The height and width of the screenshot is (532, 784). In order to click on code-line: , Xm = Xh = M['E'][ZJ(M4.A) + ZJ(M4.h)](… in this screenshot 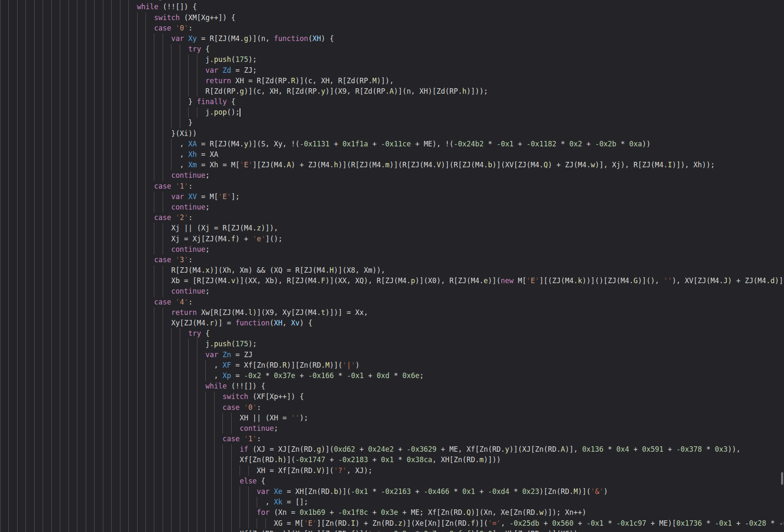, I will do `click(392, 165)`.